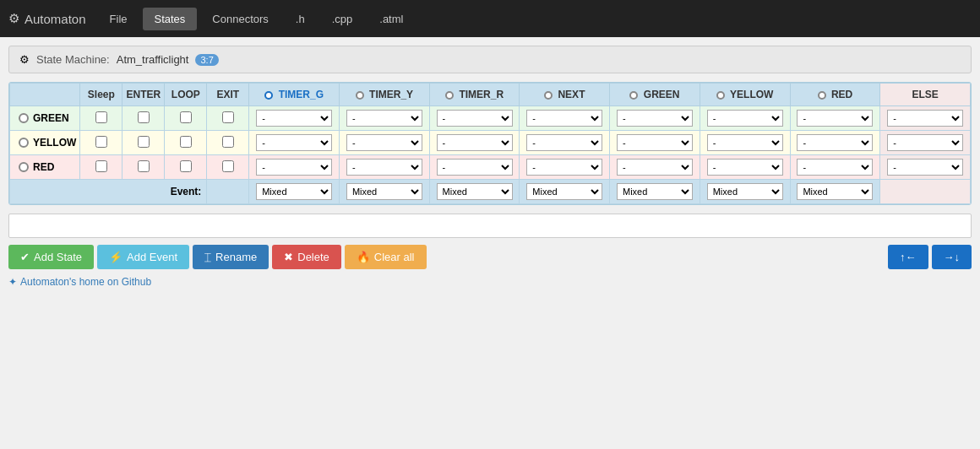 The image size is (980, 449). I want to click on table-row: GREEN - - - - - - - -, so click(490, 118).